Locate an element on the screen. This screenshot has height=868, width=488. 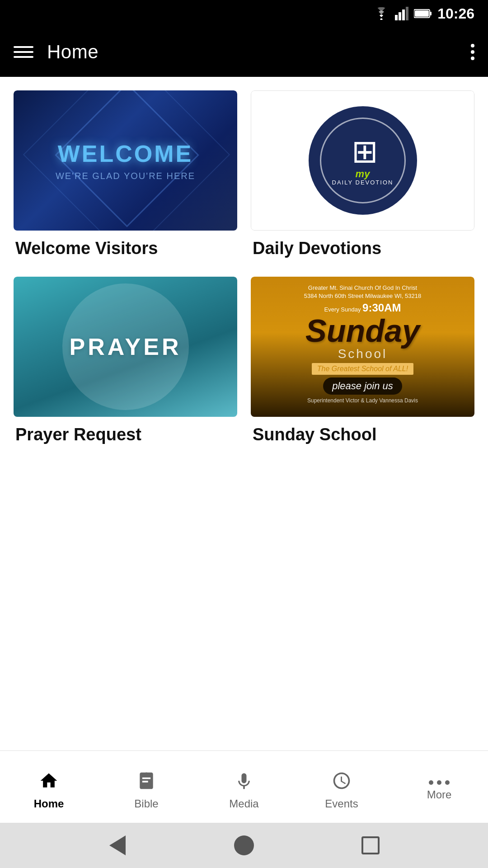
sunday-big-text: Sunday is located at coordinates (362, 331).